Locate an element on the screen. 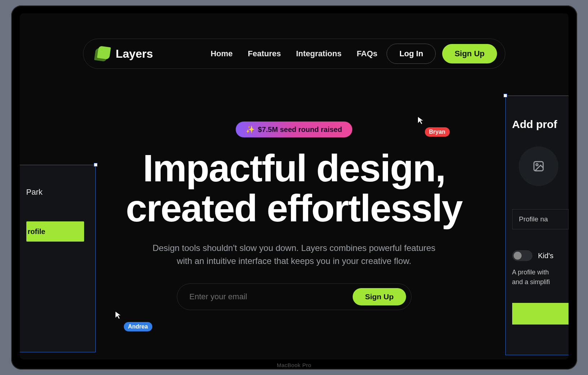 The image size is (588, 375). announcement-pill: ✨ $7.5M seed round raised is located at coordinates (294, 129).